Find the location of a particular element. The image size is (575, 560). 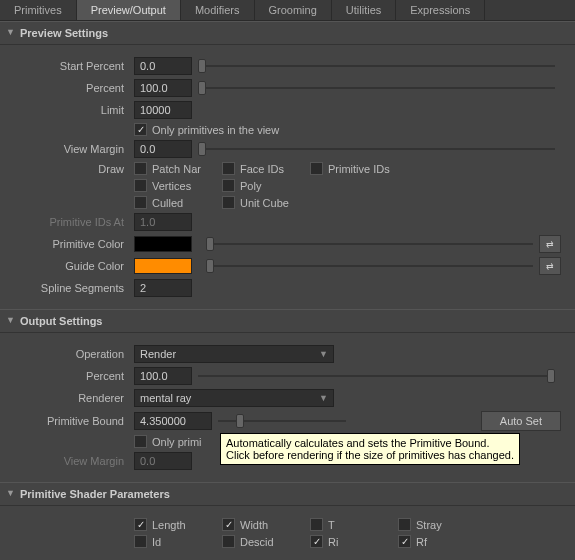

out-only-prim-checkbox is located at coordinates (140, 442).